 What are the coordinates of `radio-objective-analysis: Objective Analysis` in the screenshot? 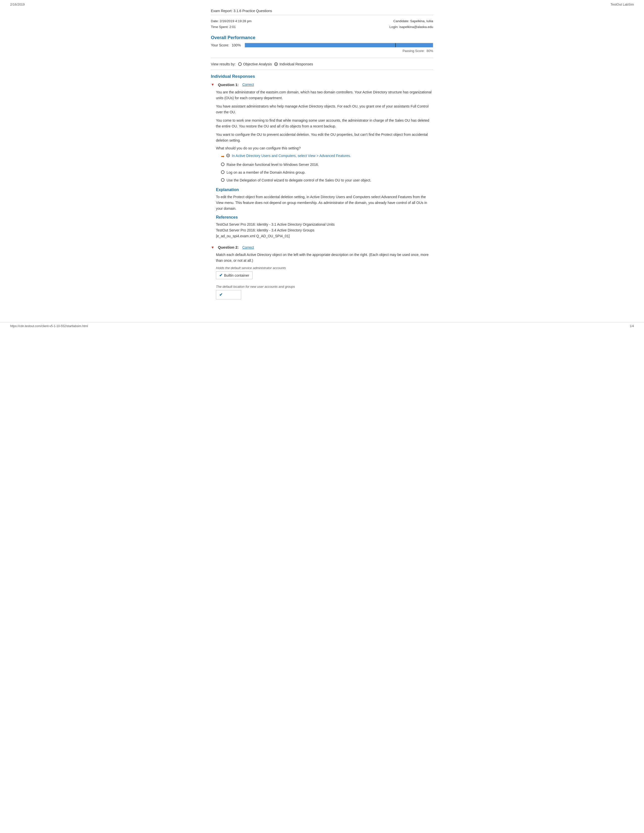 It's located at (255, 64).